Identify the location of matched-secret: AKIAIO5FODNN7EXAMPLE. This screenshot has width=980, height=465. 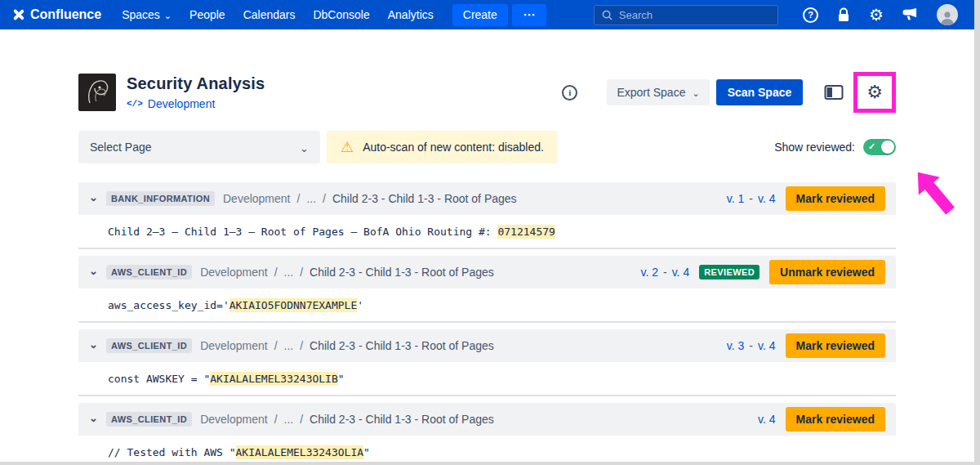
(294, 306).